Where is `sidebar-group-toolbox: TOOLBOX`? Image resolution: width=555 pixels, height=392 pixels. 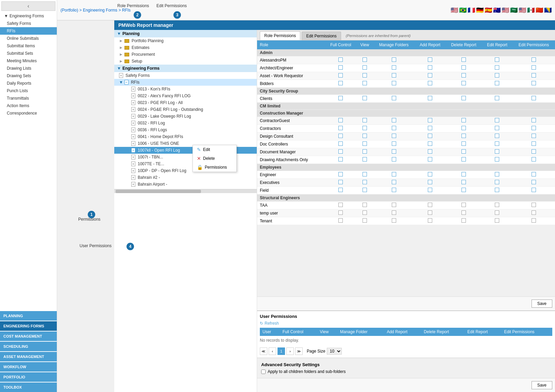 sidebar-group-toolbox: TOOLBOX is located at coordinates (29, 387).